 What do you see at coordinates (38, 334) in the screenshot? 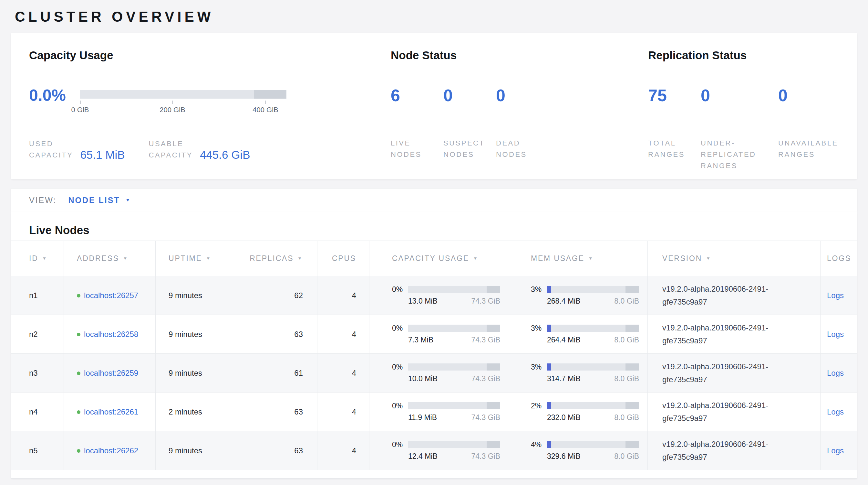
I see `node-id-cell: n2` at bounding box center [38, 334].